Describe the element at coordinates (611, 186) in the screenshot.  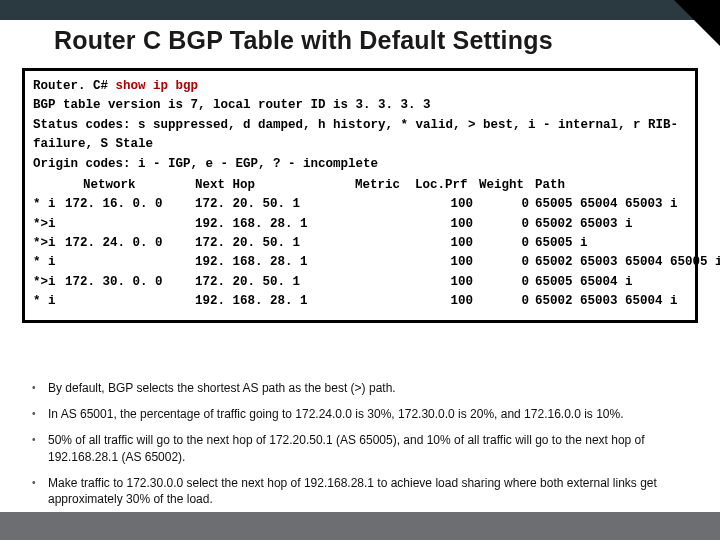
I see `hdr-path: Path` at that location.